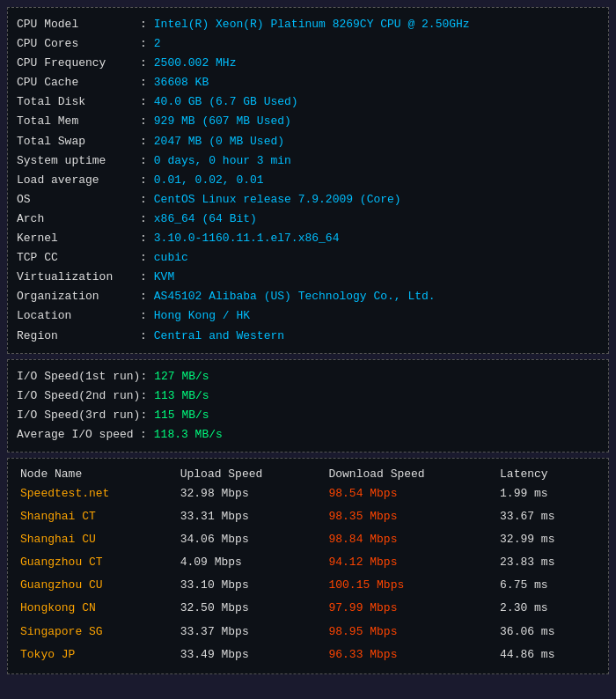 The image size is (616, 699). Describe the element at coordinates (410, 655) in the screenshot. I see `download-speed-cell: 96.33 Mbps` at that location.